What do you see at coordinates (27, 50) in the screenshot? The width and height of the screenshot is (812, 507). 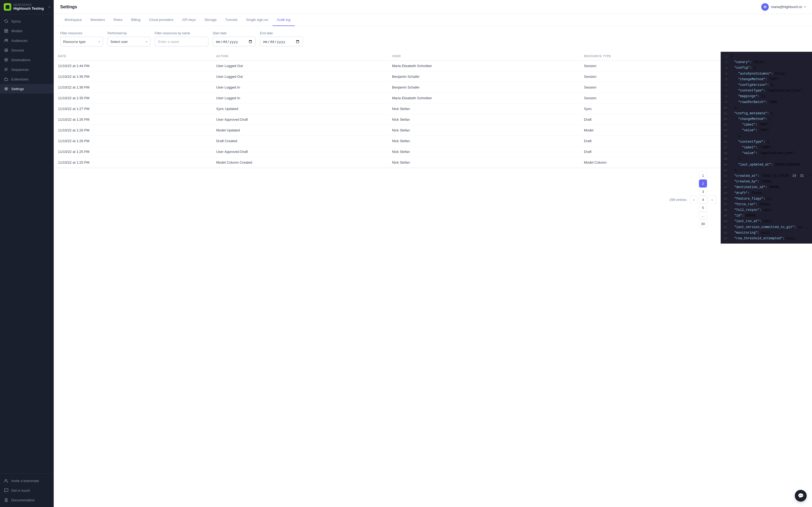 I see `sidebar-item-sources: Sources` at bounding box center [27, 50].